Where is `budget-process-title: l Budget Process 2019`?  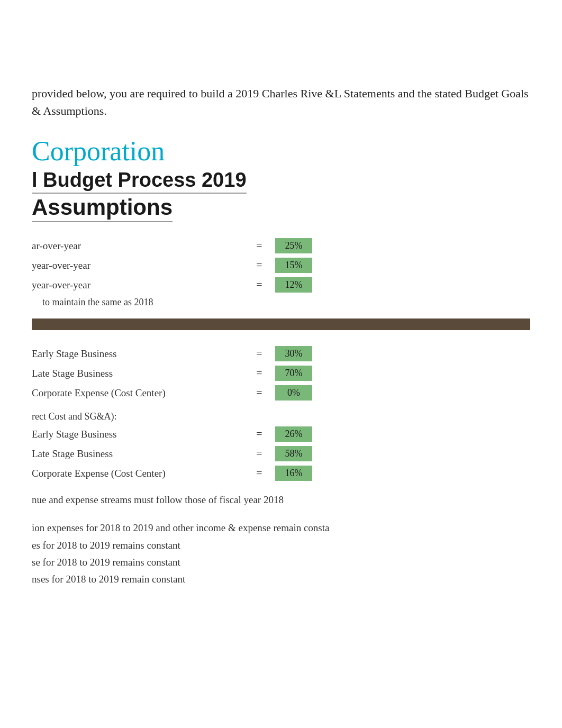
budget-process-title: l Budget Process 2019 is located at coordinates (139, 181).